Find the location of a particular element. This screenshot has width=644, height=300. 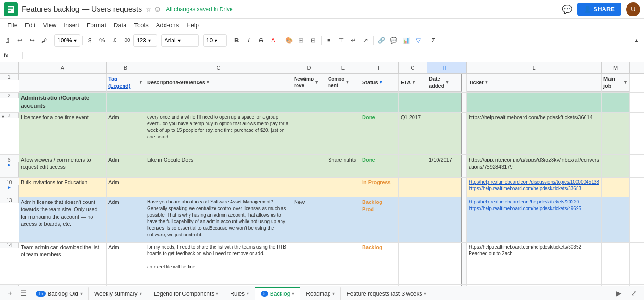

currency-button: $ is located at coordinates (90, 41).